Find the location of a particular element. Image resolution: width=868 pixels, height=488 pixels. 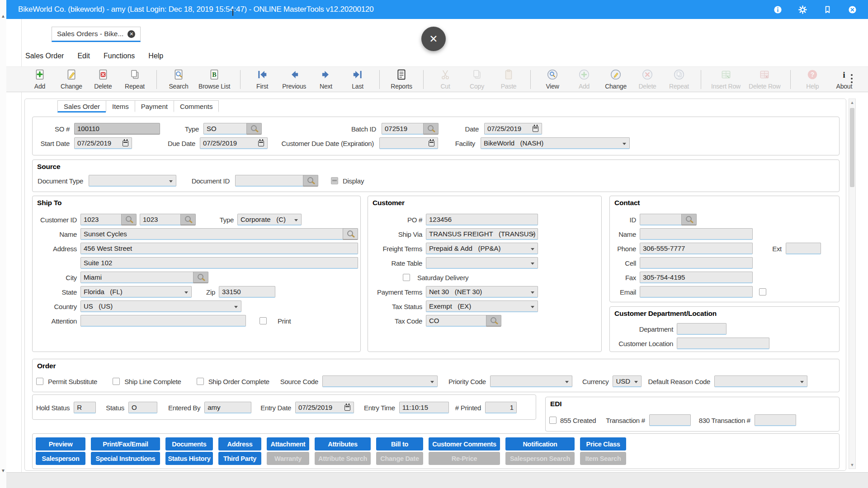

contact-id-field is located at coordinates (660, 220).